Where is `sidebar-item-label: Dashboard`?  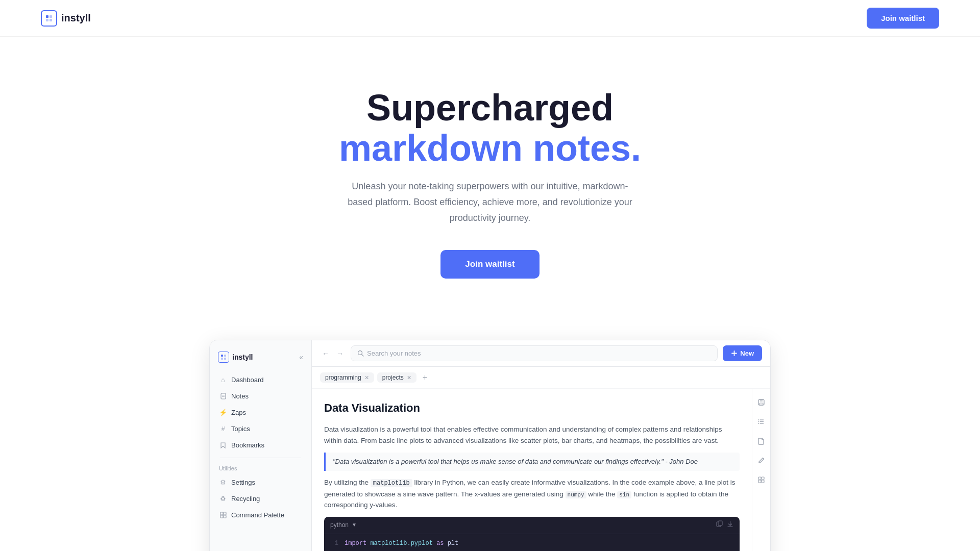 sidebar-item-label: Dashboard is located at coordinates (248, 380).